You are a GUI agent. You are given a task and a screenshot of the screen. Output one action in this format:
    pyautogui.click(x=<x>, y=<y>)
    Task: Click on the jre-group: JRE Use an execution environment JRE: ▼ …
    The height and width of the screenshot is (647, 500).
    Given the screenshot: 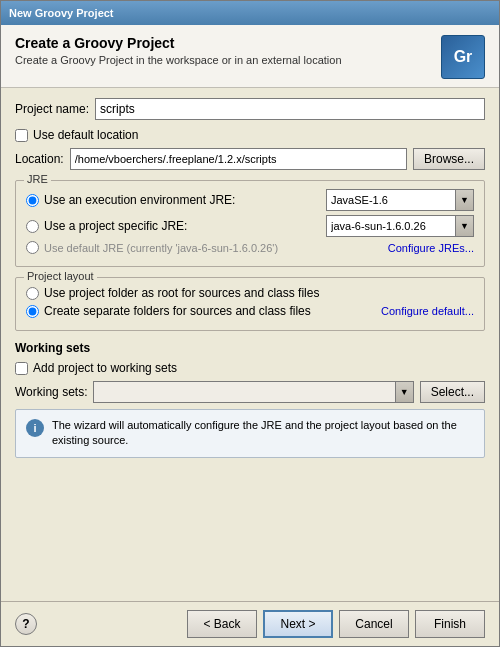 What is the action you would take?
    pyautogui.click(x=250, y=224)
    